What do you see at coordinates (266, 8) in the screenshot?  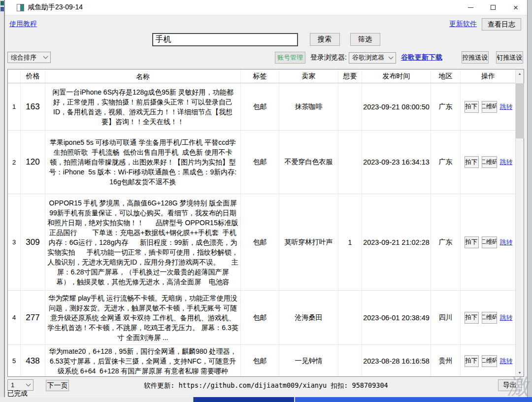 I see `titlebar: 咸鱼助手23-09-14 ×` at bounding box center [266, 8].